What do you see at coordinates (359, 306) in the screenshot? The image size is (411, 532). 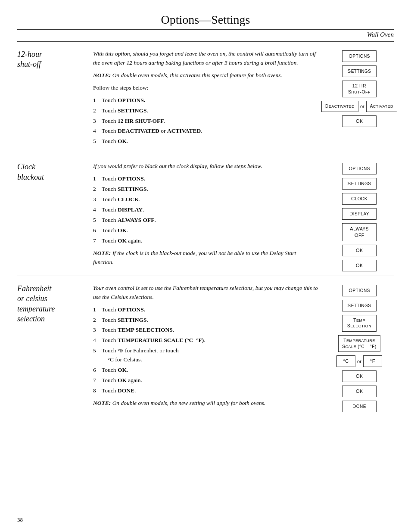 I see `settings-button-3: SETTINGS` at bounding box center [359, 306].